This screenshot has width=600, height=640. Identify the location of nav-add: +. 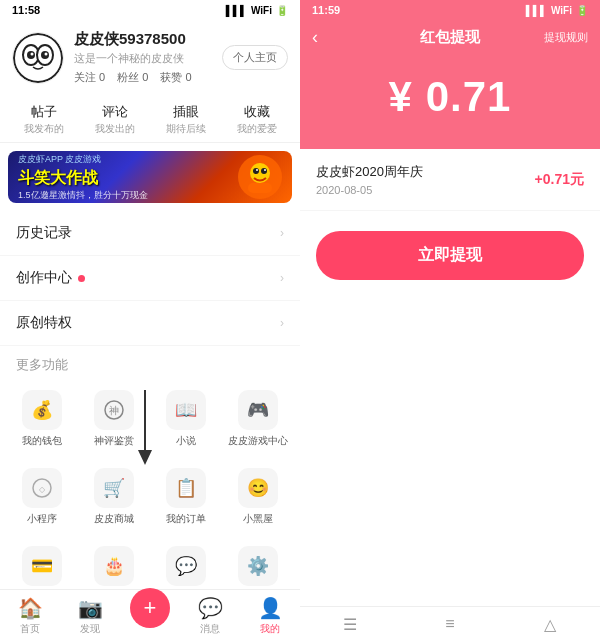
(150, 616).